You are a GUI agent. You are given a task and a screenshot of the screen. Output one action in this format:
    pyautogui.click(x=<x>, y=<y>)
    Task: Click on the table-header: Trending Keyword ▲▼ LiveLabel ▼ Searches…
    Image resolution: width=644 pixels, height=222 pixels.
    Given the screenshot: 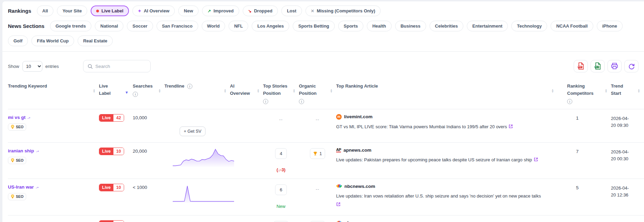 What is the action you would take?
    pyautogui.click(x=326, y=95)
    